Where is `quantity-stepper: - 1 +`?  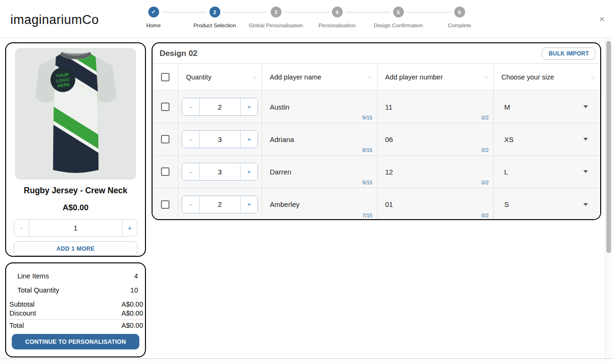
quantity-stepper: - 1 + is located at coordinates (75, 228).